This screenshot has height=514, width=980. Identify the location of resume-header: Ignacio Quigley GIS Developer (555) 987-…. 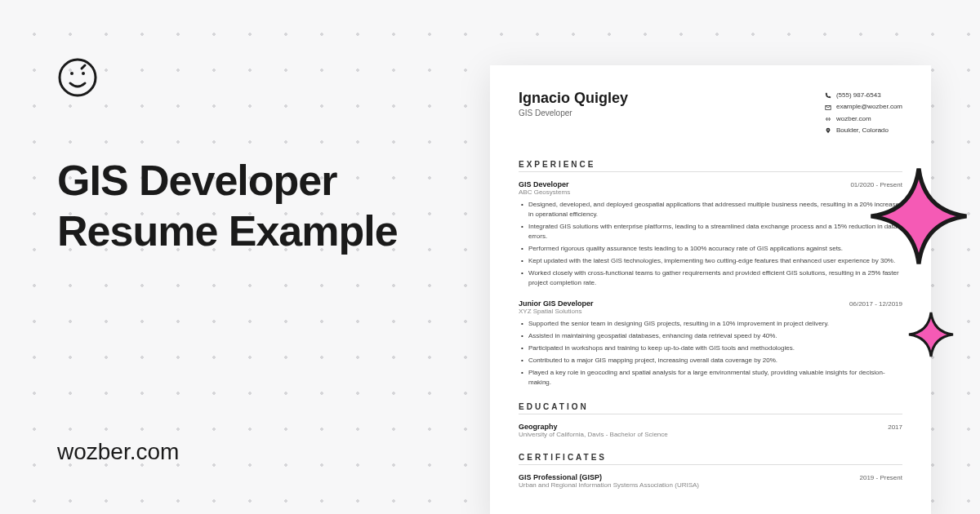
(710, 113).